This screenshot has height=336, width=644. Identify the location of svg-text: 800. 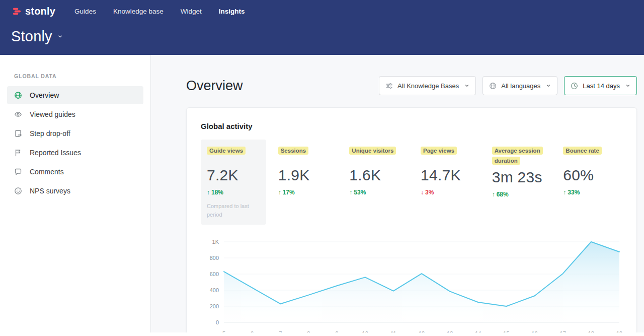
(214, 258).